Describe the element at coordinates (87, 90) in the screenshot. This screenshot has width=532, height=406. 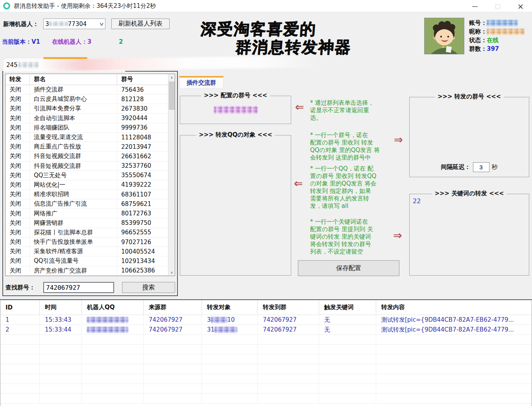
I see `group-table-row: 关闭插件交流群756436` at that location.